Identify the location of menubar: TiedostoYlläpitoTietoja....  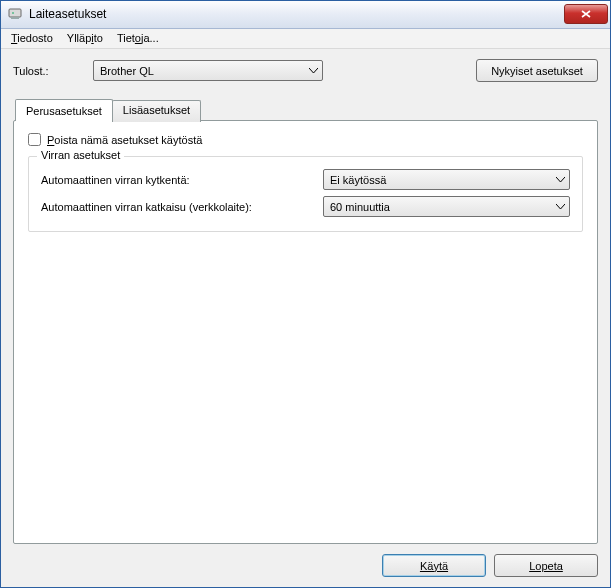
(306, 39).